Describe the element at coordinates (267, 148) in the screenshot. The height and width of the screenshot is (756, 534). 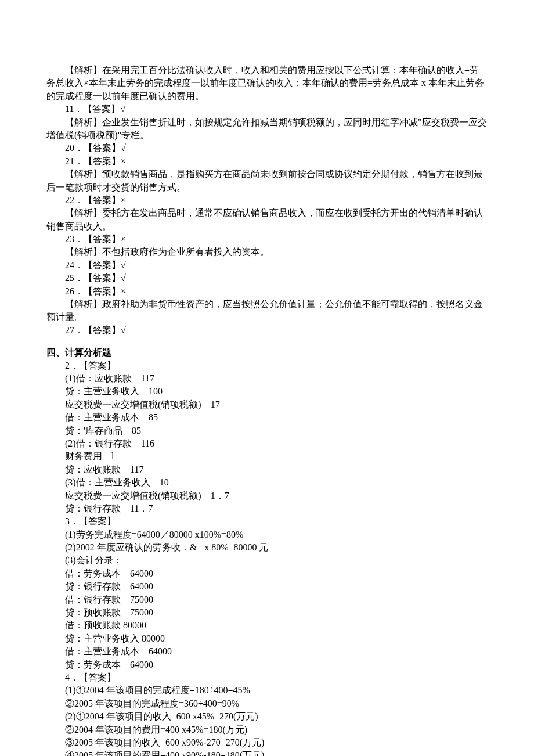
I see `text-line: 20．【答案】√` at that location.